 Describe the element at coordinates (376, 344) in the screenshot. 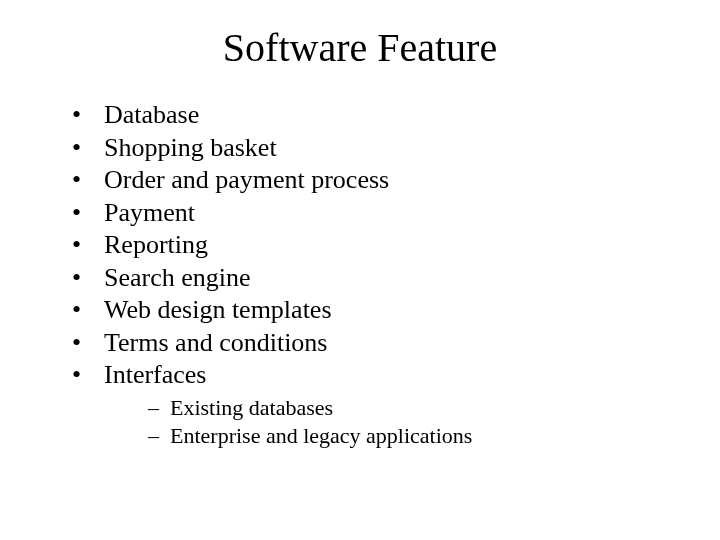

I see `list-item: Terms and conditions` at that location.